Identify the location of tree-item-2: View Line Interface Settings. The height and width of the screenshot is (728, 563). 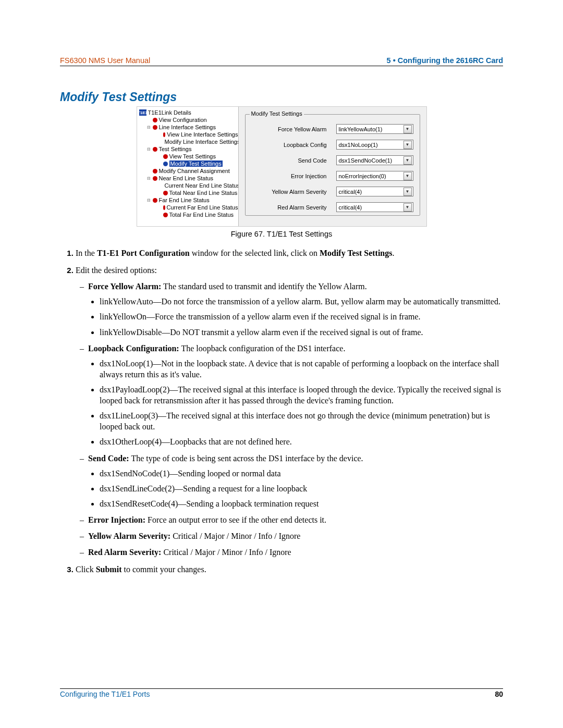
(189, 134).